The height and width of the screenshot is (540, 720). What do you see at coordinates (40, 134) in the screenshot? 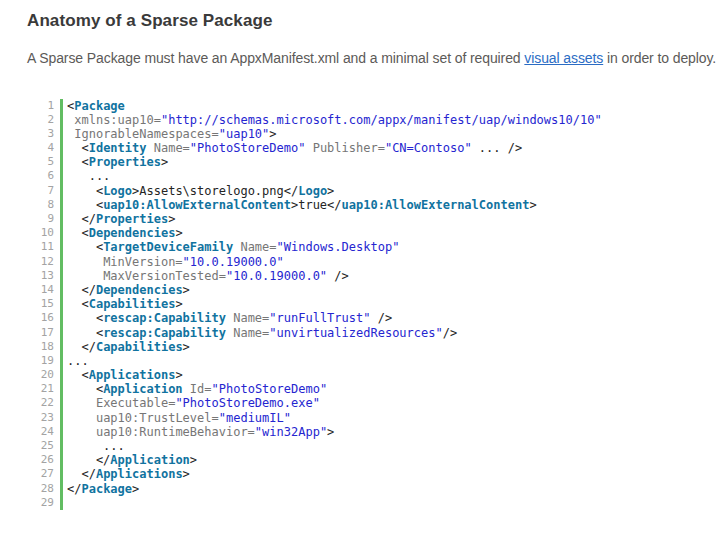
I see `line-number: 3` at bounding box center [40, 134].